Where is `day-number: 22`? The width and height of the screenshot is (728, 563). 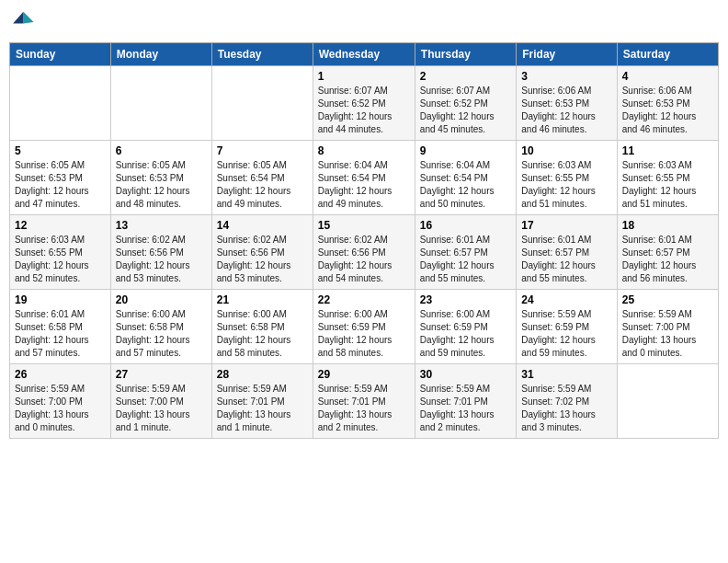
day-number: 22 is located at coordinates (364, 300).